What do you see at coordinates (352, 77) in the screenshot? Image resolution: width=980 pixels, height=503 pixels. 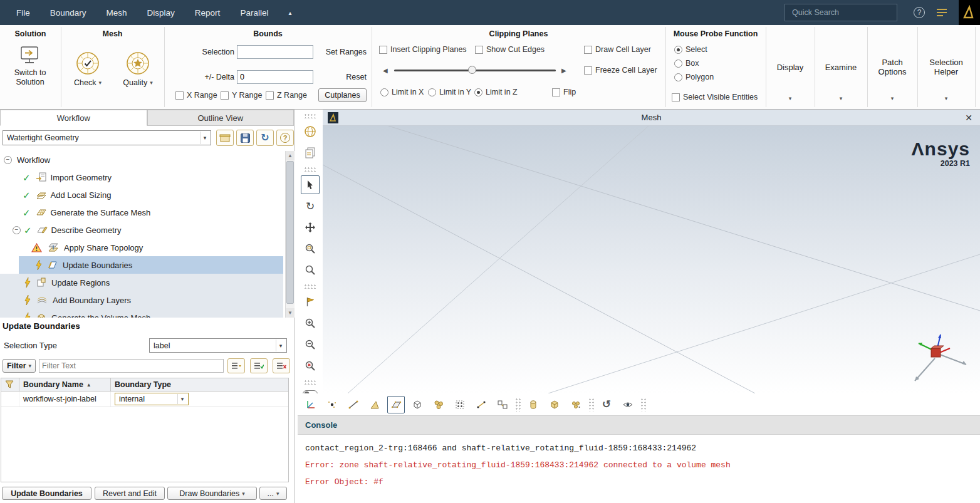 I see `reset-button: Reset` at bounding box center [352, 77].